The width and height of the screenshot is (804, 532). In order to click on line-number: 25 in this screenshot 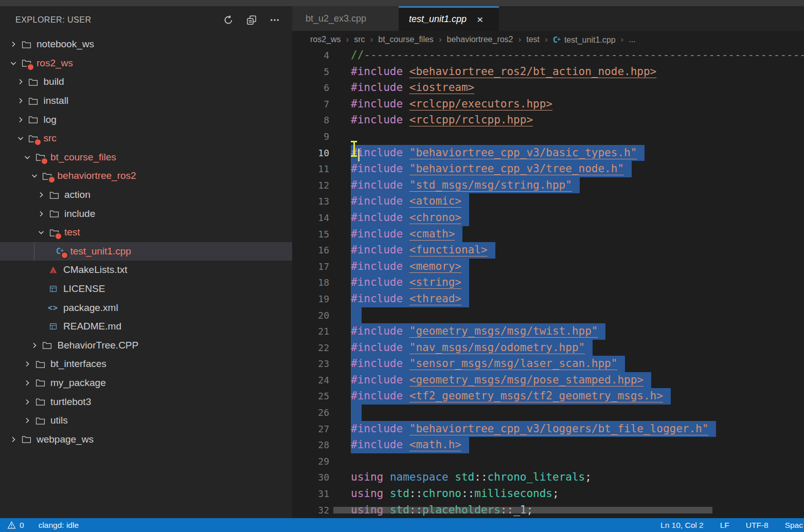, I will do `click(311, 396)`.